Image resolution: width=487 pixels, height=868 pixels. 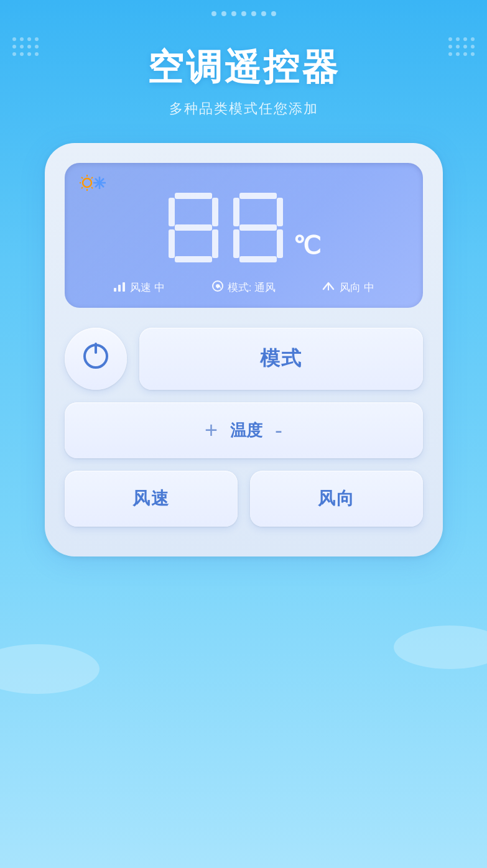 I want to click on mode-label: 模式: 通风, so click(x=251, y=287).